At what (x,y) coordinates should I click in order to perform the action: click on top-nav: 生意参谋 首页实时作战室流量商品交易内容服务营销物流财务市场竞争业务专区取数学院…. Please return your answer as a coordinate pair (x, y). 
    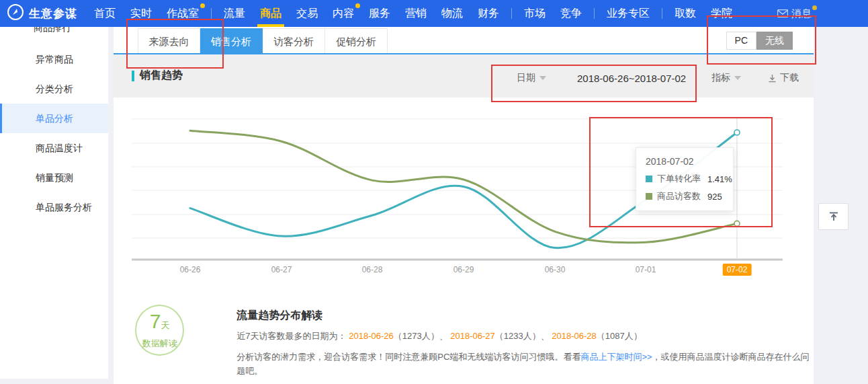
    Looking at the image, I should click on (434, 13).